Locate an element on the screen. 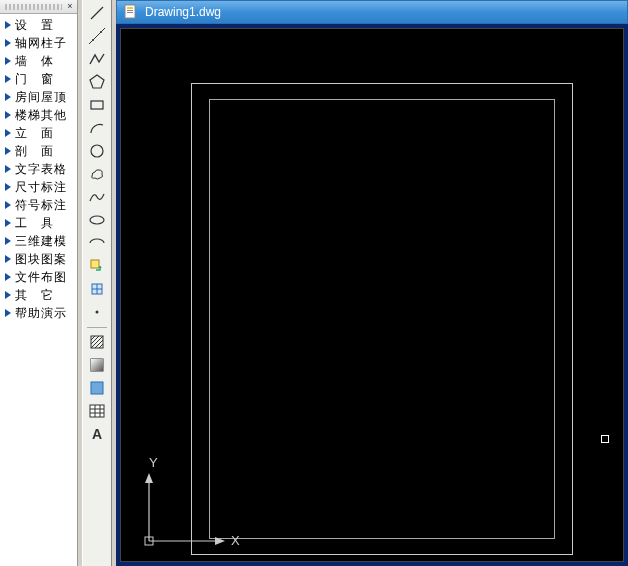  panel-header: × is located at coordinates (38, 7).